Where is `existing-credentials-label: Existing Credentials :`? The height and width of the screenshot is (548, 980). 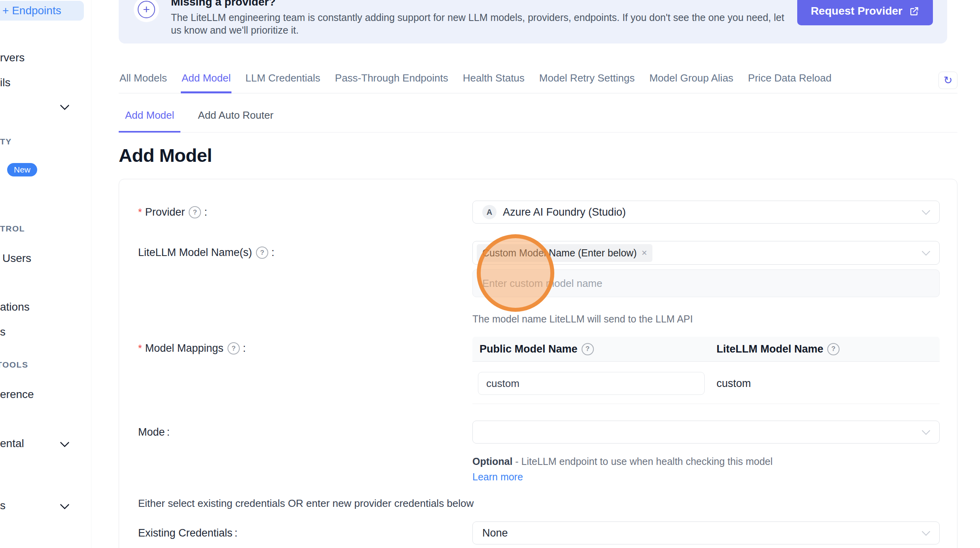
existing-credentials-label: Existing Credentials : is located at coordinates (305, 530).